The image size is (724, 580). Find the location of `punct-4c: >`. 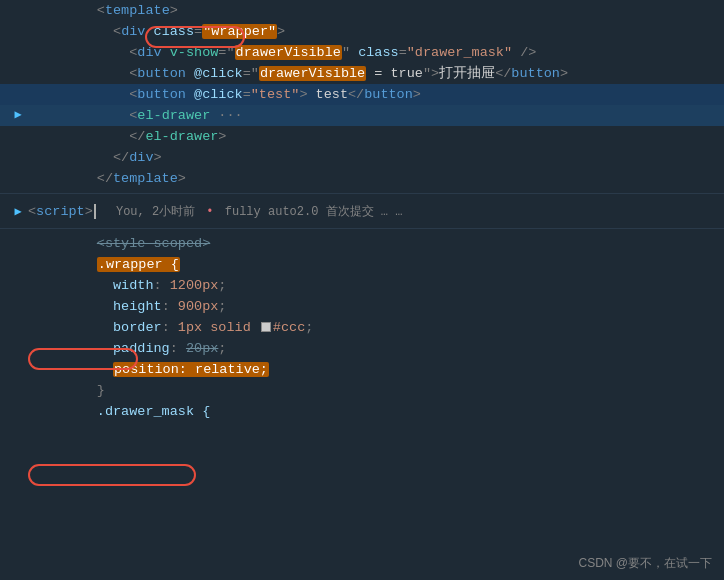

punct-4c: > is located at coordinates (564, 74).